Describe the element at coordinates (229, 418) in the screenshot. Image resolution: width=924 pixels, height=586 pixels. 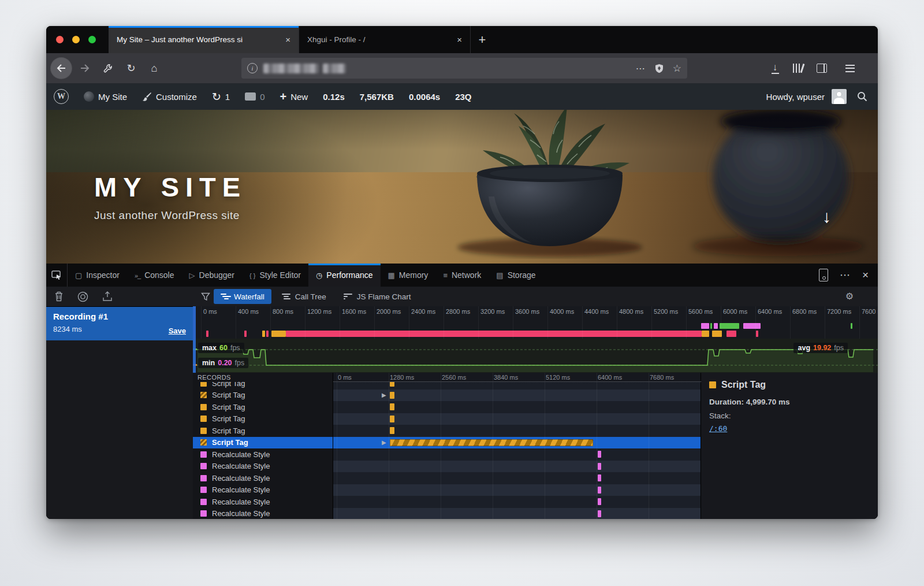
I see `record-label: Script Tag` at that location.